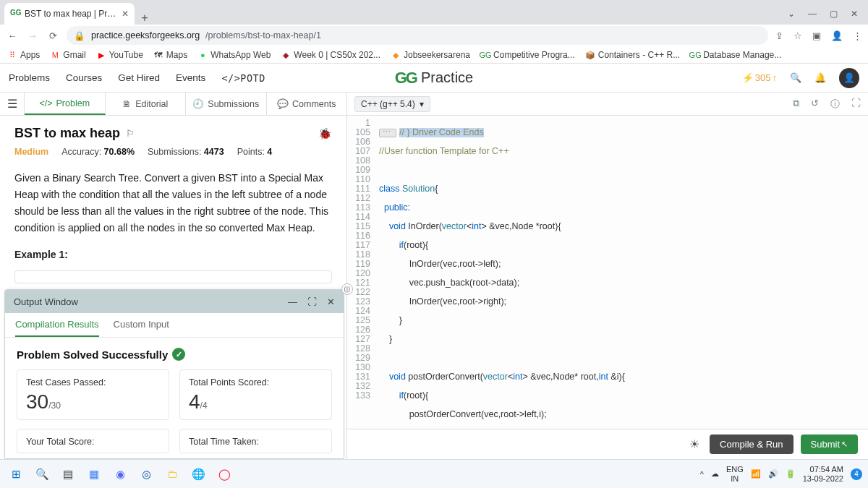 The width and height of the screenshot is (868, 488). Describe the element at coordinates (42, 474) in the screenshot. I see `search-taskbar-icon: 🔍` at that location.